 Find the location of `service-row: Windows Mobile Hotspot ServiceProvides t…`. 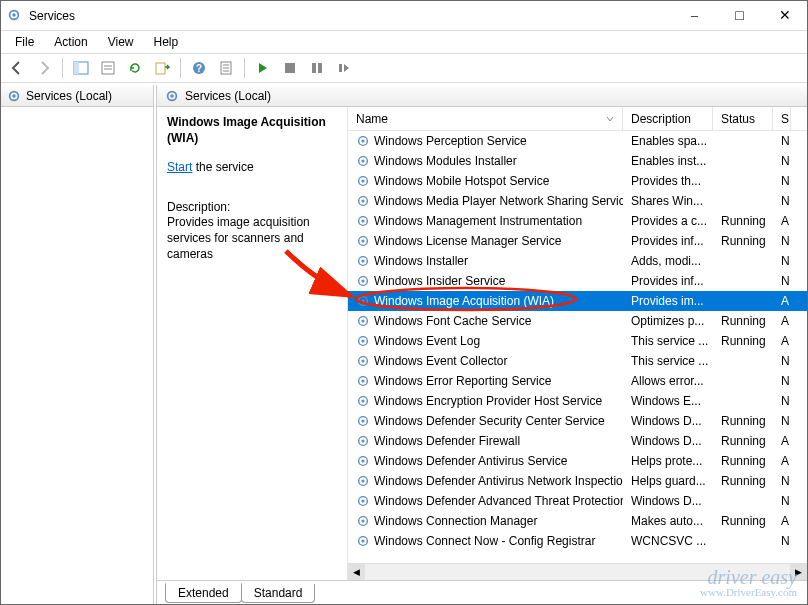

service-row: Windows Mobile Hotspot ServiceProvides t… is located at coordinates (578, 181).